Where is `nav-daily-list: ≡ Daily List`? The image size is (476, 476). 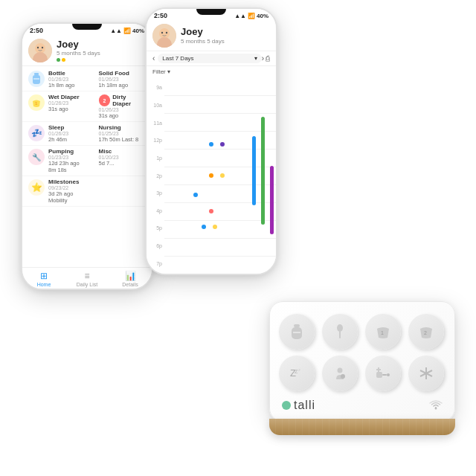 nav-daily-list: ≡ Daily List is located at coordinates (87, 279).